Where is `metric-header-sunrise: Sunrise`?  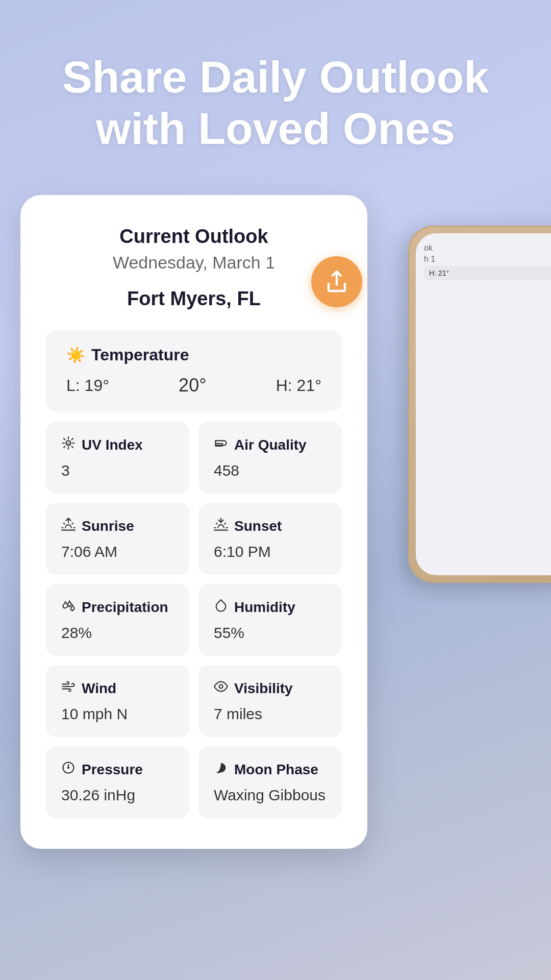
metric-header-sunrise: Sunrise is located at coordinates (117, 526).